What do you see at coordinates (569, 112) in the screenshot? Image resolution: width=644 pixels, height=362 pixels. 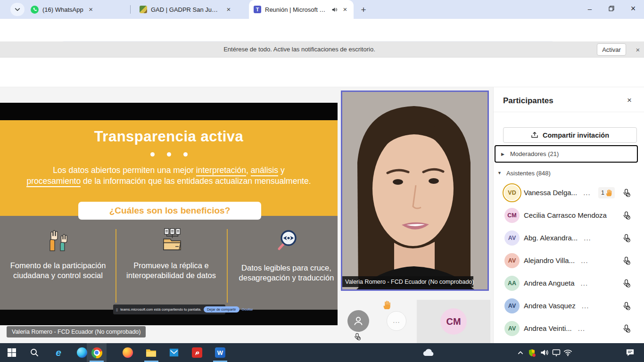 I see `panel-divider` at bounding box center [569, 112].